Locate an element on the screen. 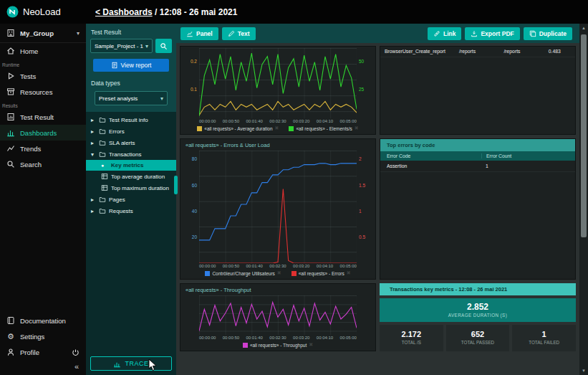 This screenshot has height=375, width=588. project-select: Sample_Project - 1 ▾ is located at coordinates (122, 46).